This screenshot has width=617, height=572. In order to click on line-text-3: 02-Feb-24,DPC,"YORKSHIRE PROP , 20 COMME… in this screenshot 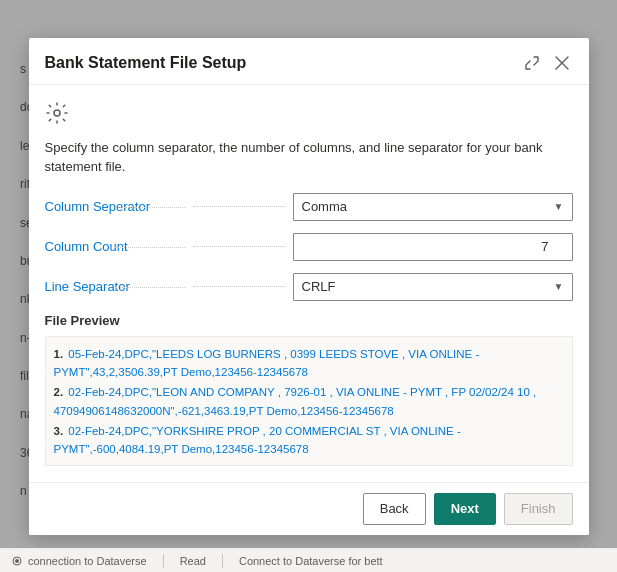, I will do `click(258, 440)`.